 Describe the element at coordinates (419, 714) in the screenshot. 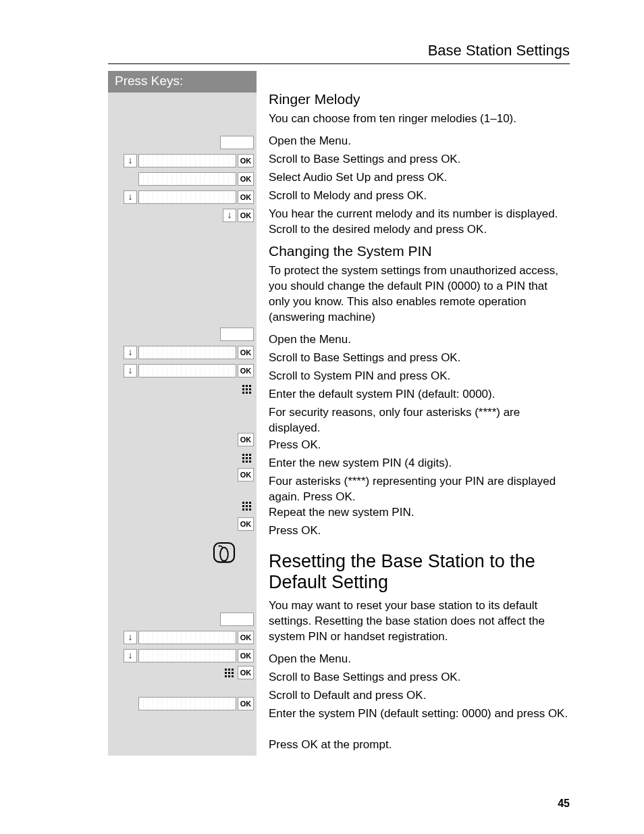

I see `step: Enter the system PIN (default setting: 0…` at that location.